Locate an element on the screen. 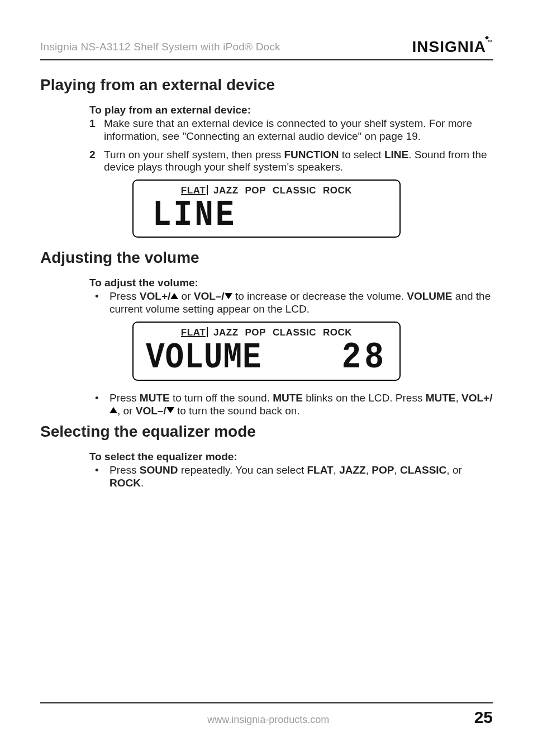  section-heading-volume: Adjusting the volume is located at coordinates (266, 258).